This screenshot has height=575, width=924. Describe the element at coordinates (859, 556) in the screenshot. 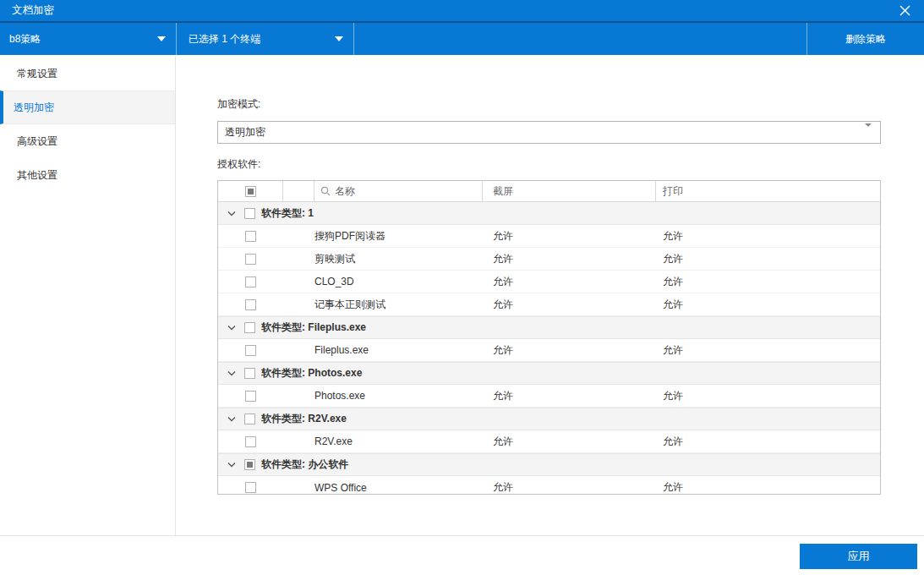

I see `apply-button: 应用` at that location.